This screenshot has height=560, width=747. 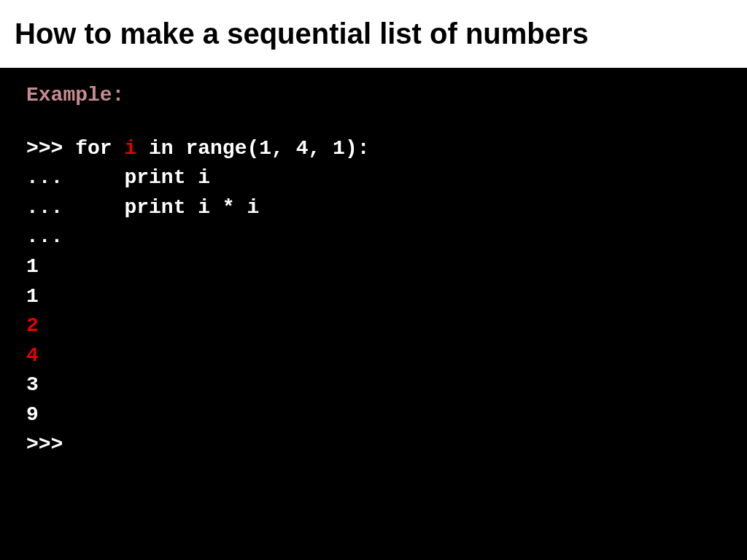 I want to click on code-text: >>> for, so click(x=75, y=149).